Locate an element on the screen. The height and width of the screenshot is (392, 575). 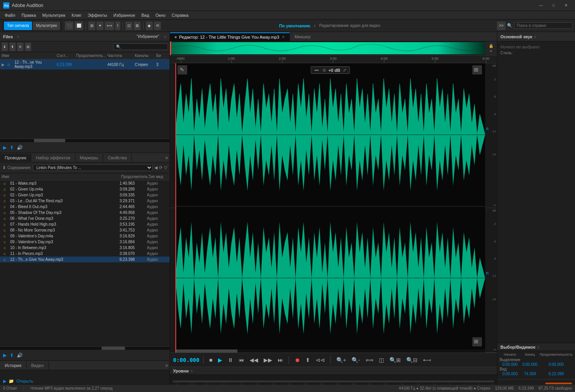
browser-row: ♫ 02 - Given Up.m4a 3:09.289 Аудио is located at coordinates (85, 189).